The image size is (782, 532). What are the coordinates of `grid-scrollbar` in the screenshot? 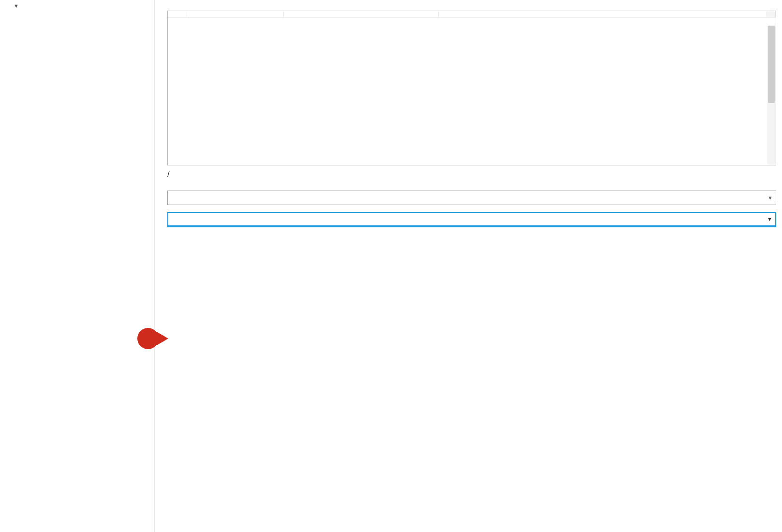 It's located at (771, 95).